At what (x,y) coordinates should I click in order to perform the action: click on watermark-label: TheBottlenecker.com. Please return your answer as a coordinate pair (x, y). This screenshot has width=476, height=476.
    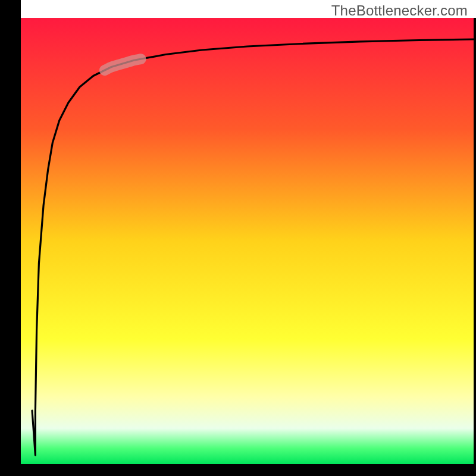
    Looking at the image, I should click on (400, 11).